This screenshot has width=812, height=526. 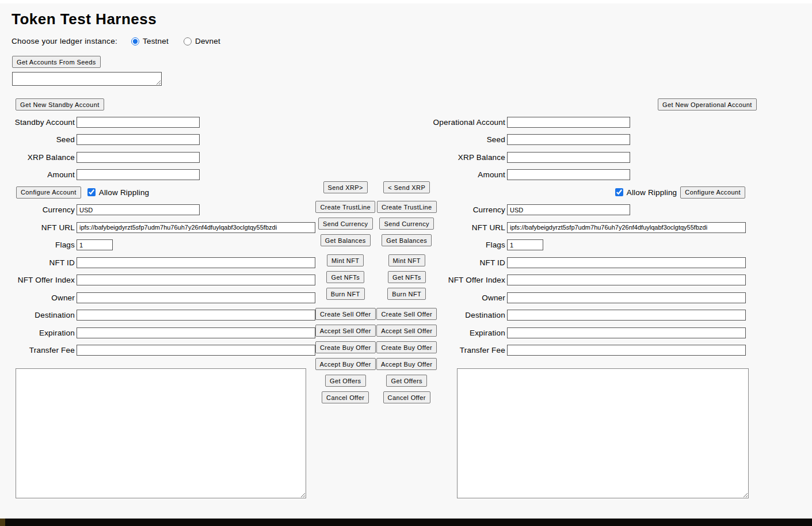 I want to click on get-new-operational-account-button: Get New Operational Account, so click(x=707, y=105).